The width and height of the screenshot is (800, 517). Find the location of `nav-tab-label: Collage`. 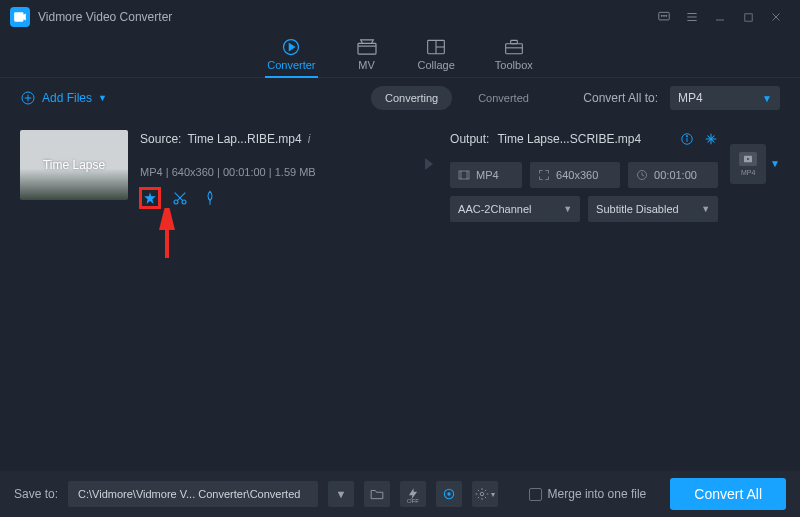

nav-tab-label: Collage is located at coordinates (436, 65).